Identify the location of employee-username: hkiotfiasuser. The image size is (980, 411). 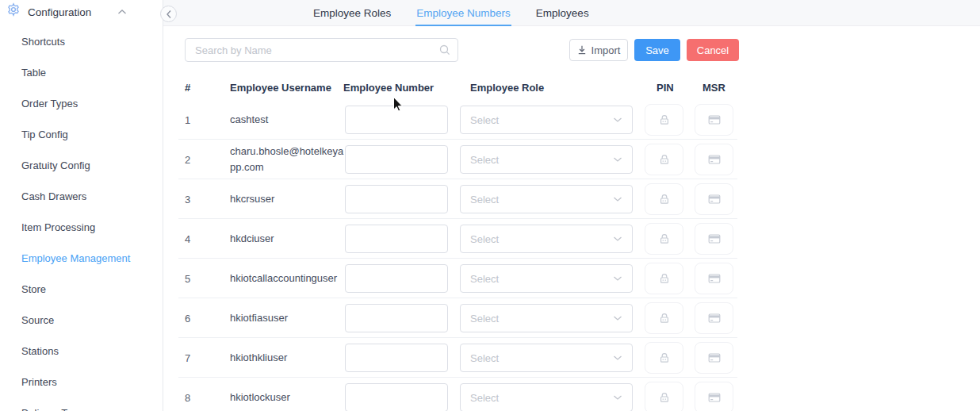
(289, 318).